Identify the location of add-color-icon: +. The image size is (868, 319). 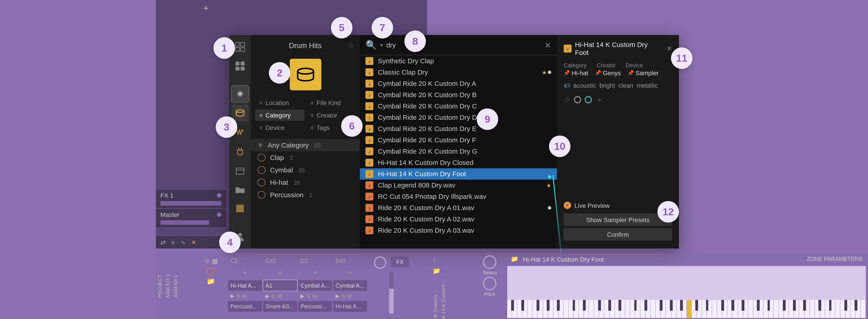
(599, 100).